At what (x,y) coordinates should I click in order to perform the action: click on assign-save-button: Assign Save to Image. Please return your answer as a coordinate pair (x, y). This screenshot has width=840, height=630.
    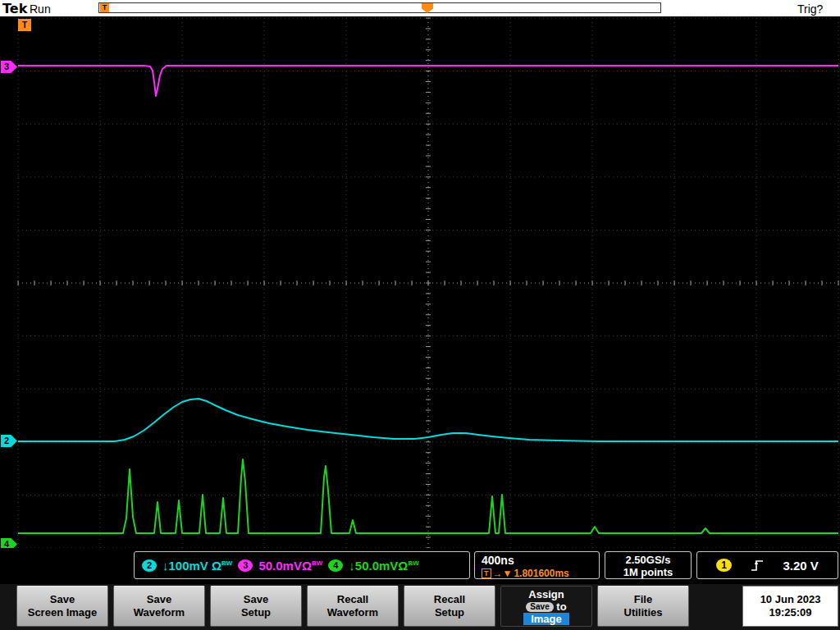
    Looking at the image, I should click on (546, 606).